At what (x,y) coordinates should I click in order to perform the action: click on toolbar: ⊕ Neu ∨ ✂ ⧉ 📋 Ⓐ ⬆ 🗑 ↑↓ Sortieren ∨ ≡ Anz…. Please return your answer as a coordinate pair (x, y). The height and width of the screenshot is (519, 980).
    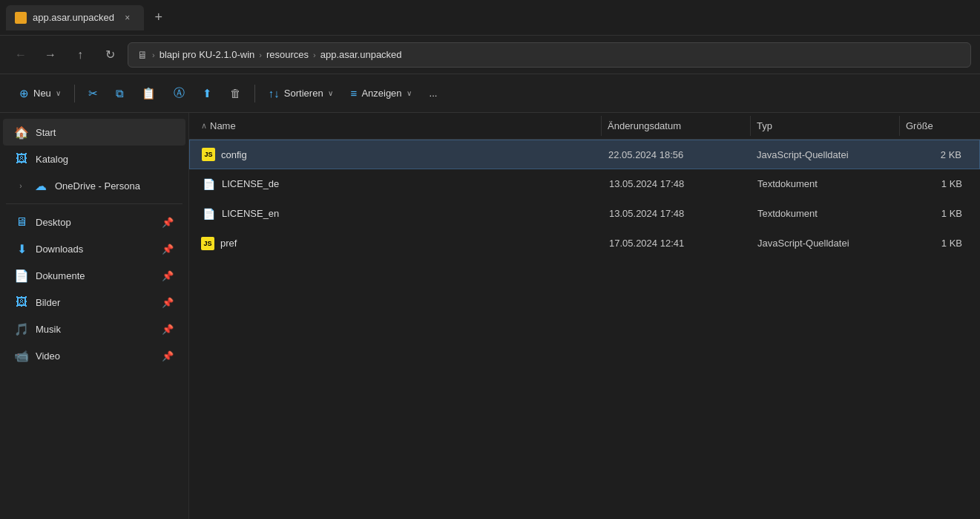
    Looking at the image, I should click on (490, 94).